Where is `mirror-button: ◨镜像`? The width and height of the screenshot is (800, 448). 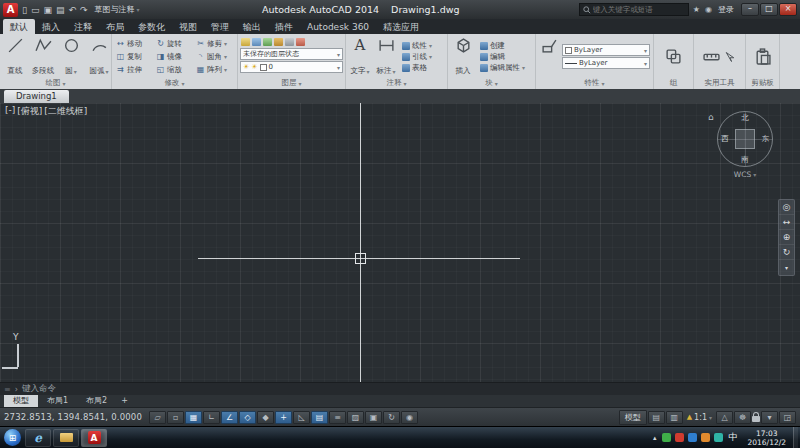
mirror-button: ◨镜像 is located at coordinates (174, 56).